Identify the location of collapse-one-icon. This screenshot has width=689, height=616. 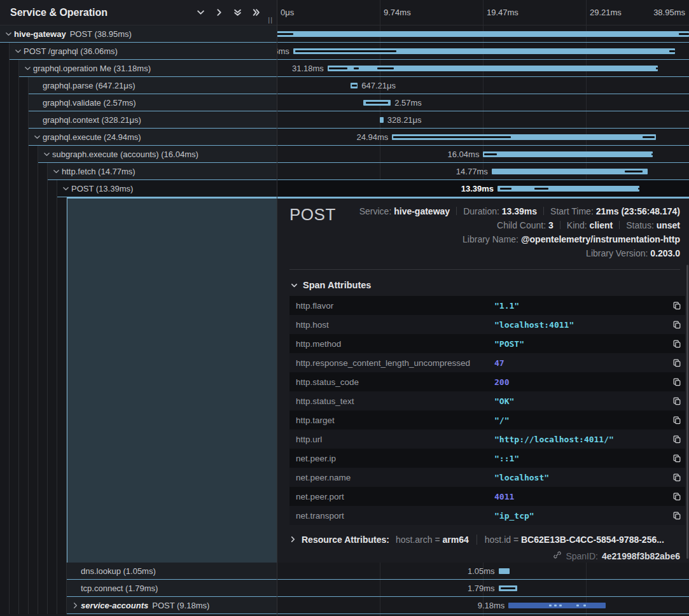
(200, 13).